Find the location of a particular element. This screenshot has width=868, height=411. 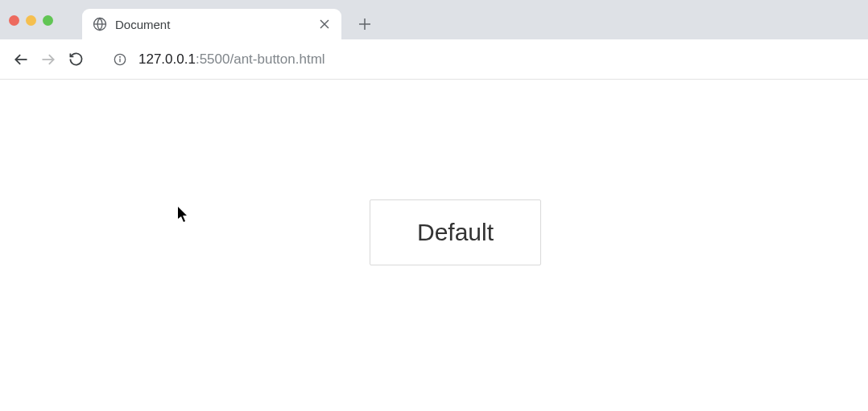

back-button is located at coordinates (21, 60).